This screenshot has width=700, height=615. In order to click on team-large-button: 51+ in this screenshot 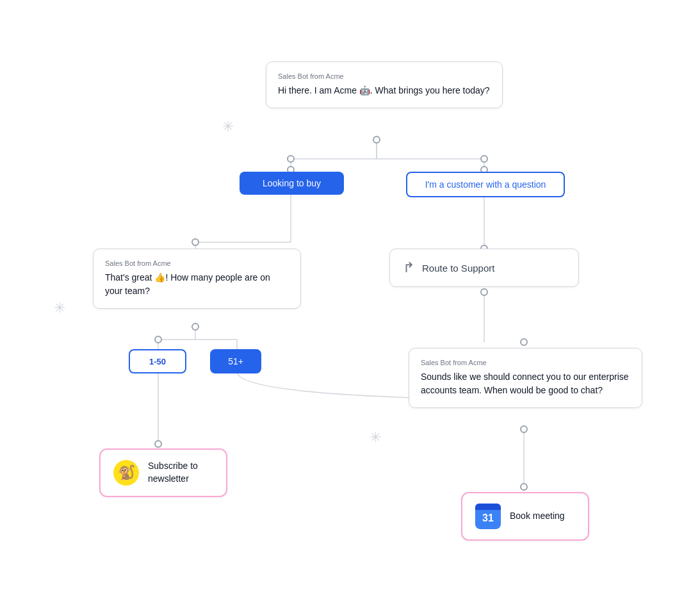, I will do `click(236, 361)`.